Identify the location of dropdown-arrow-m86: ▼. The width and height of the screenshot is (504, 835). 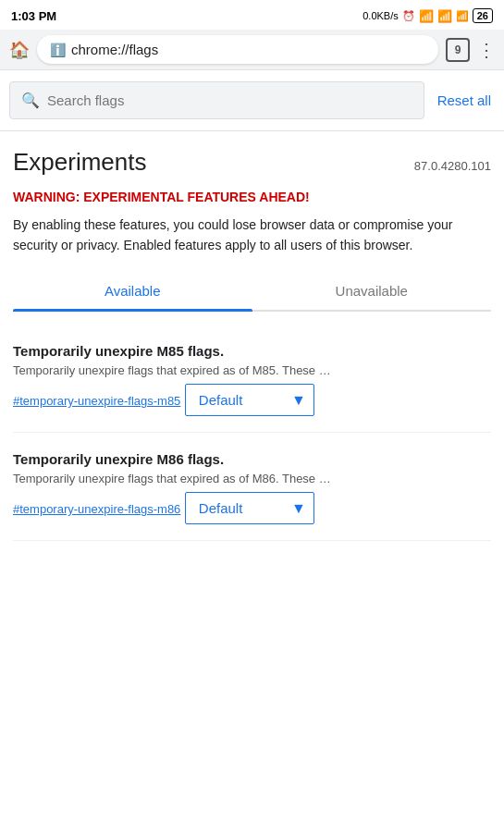
(301, 509).